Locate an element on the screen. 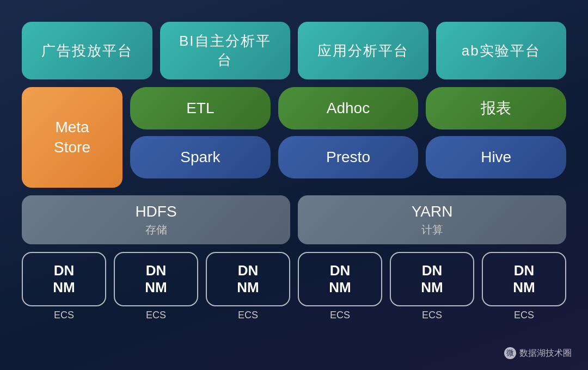 This screenshot has width=588, height=370. engine-presto: Presto is located at coordinates (348, 157).